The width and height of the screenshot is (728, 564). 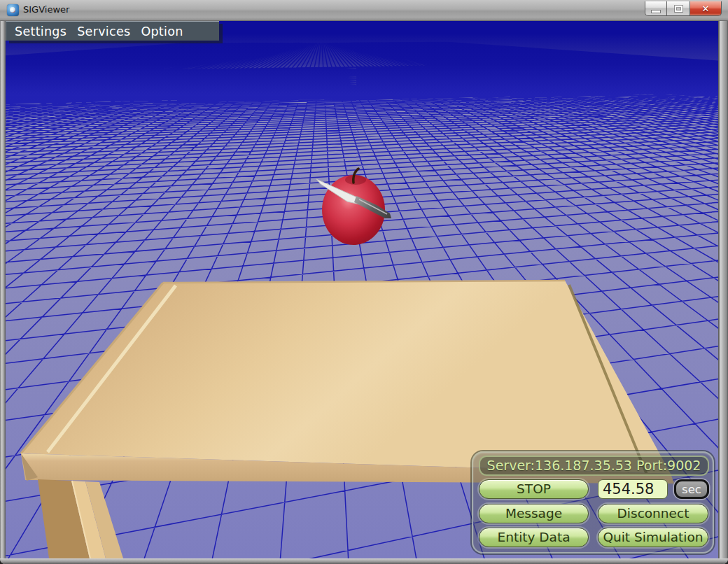 What do you see at coordinates (656, 8) in the screenshot?
I see `minimize-button` at bounding box center [656, 8].